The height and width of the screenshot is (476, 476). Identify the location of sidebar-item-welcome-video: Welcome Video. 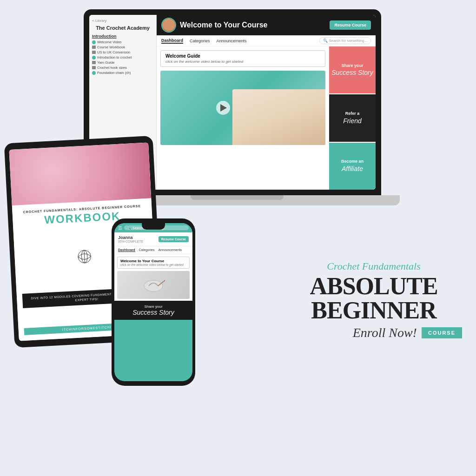
(123, 42).